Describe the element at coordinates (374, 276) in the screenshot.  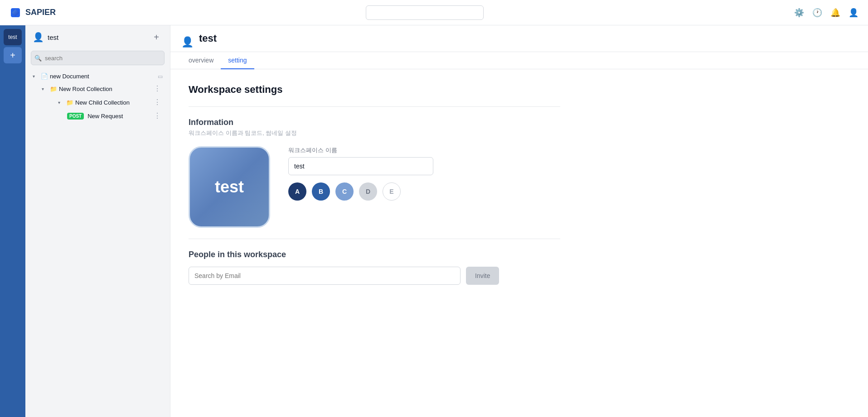
I see `invite-row: Invite` at that location.